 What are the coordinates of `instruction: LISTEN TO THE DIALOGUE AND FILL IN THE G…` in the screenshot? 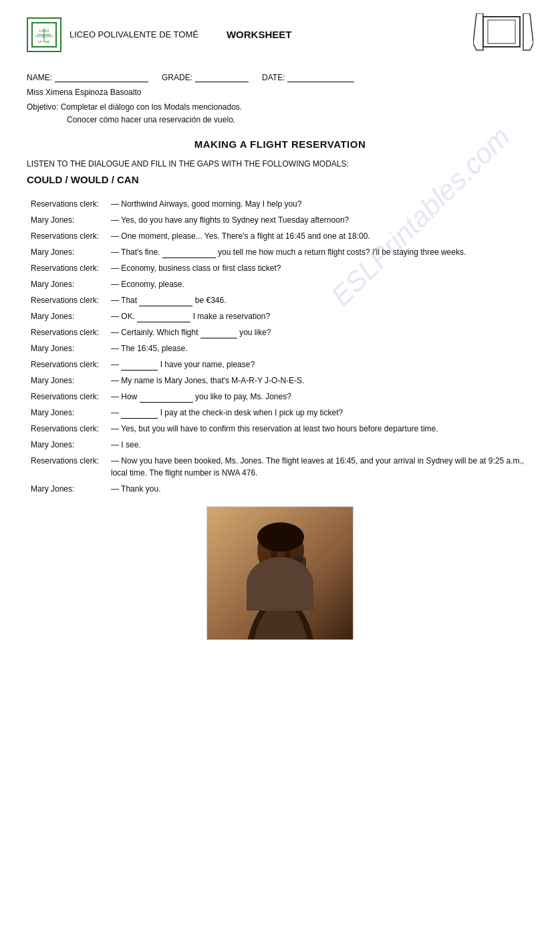 It's located at (280, 164).